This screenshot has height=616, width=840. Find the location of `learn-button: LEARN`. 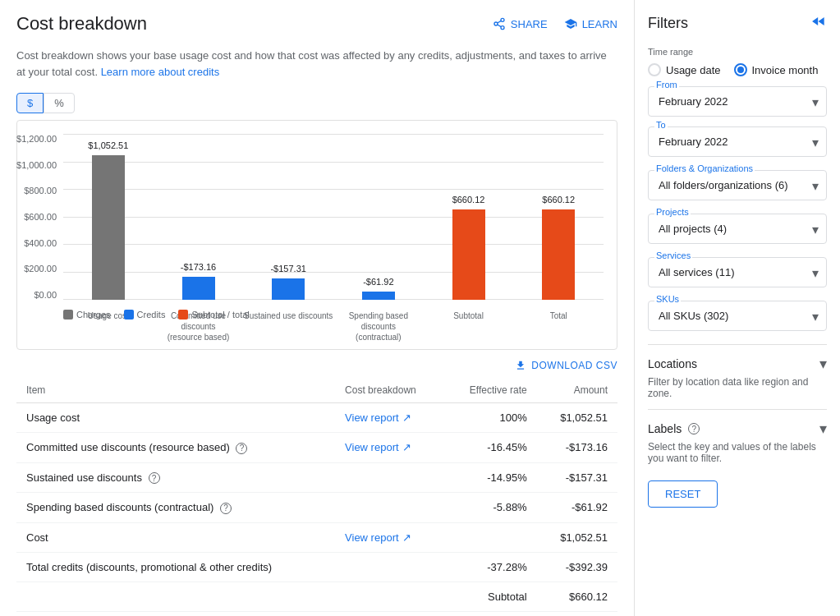

learn-button: LEARN is located at coordinates (591, 24).